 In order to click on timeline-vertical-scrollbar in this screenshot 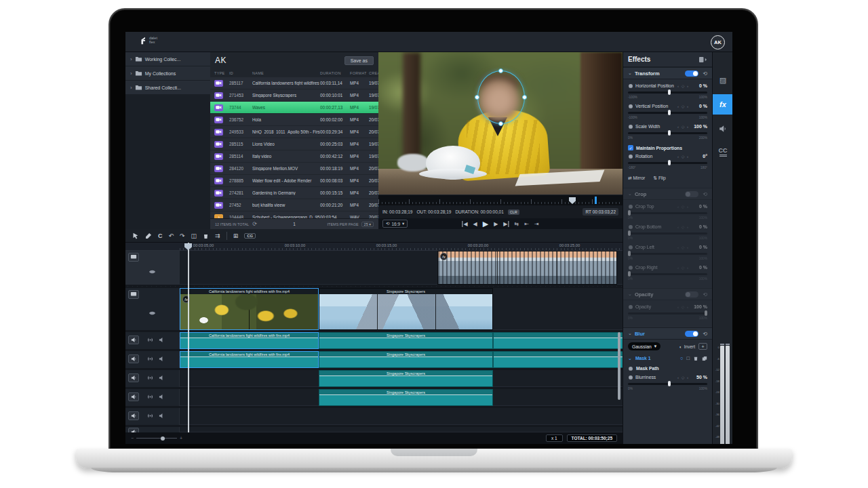, I will do `click(619, 366)`.